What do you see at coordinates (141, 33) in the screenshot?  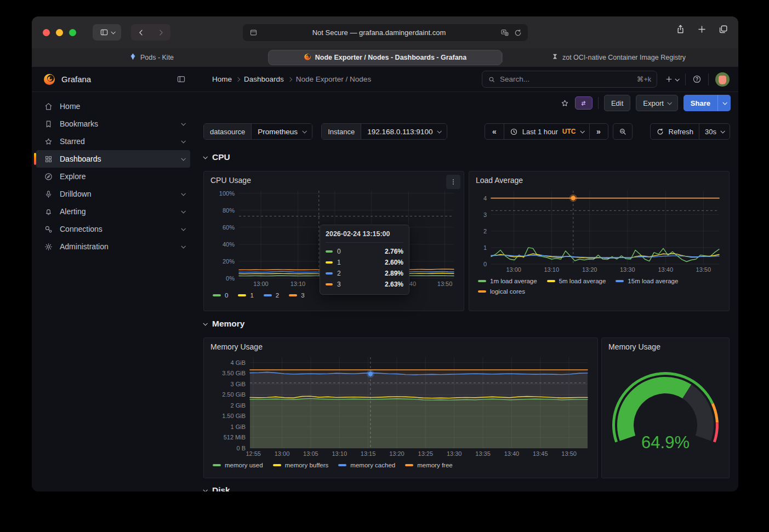 I see `back-button` at bounding box center [141, 33].